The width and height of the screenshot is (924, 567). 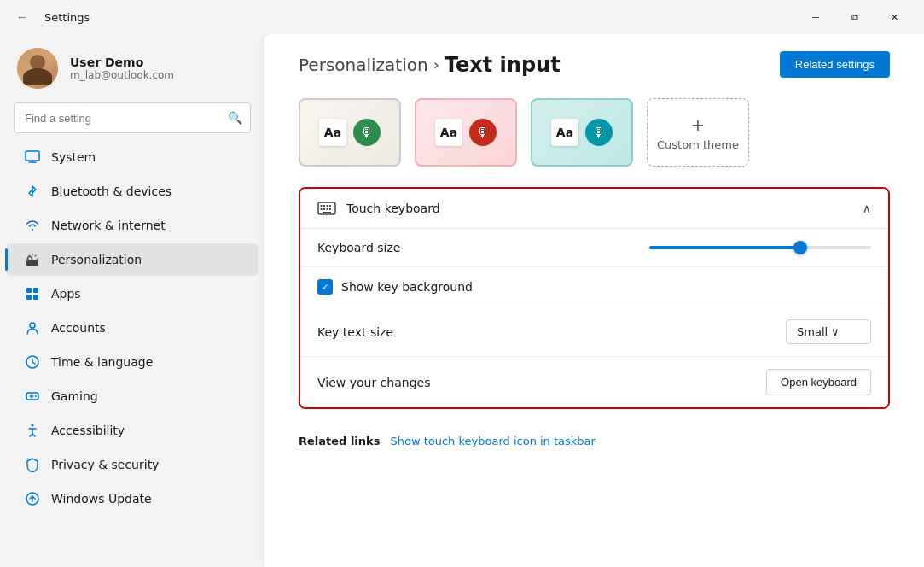 I want to click on sidebar-item-label: Windows Update, so click(x=102, y=499).